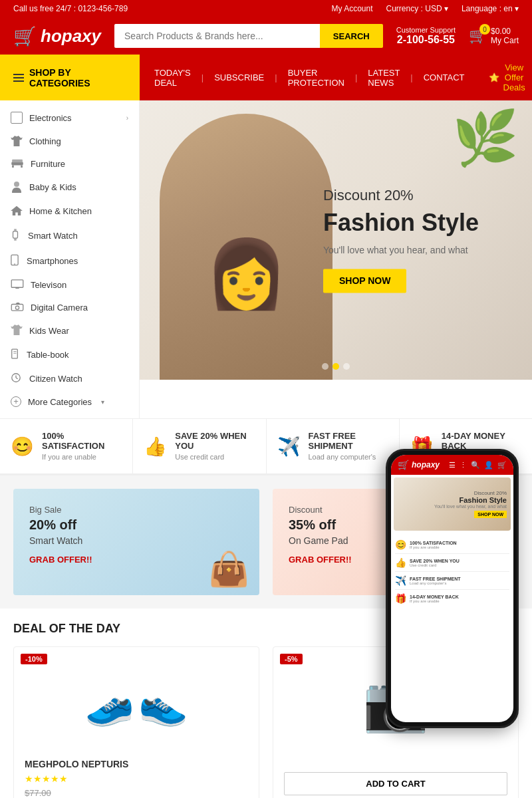 This screenshot has width=532, height=798. Describe the element at coordinates (342, 457) in the screenshot. I see `feature-shipment-sub: Load any computer's` at that location.